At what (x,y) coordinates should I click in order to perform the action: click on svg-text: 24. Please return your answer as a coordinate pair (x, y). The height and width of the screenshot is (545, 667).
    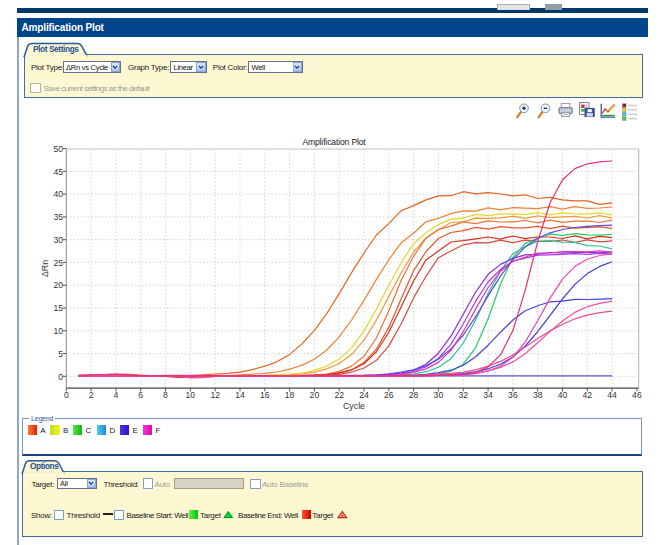
    Looking at the image, I should click on (364, 395).